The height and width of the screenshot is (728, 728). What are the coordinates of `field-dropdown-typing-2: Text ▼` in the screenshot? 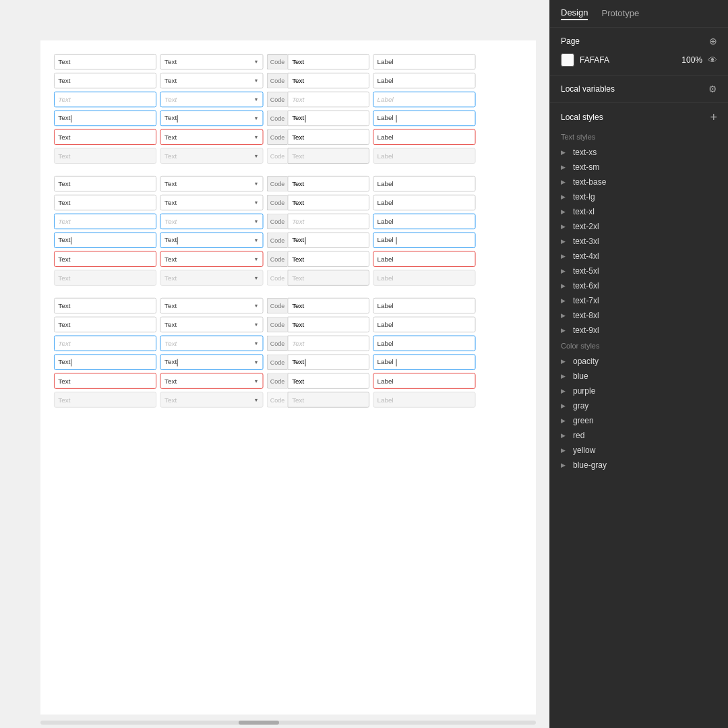 It's located at (212, 240).